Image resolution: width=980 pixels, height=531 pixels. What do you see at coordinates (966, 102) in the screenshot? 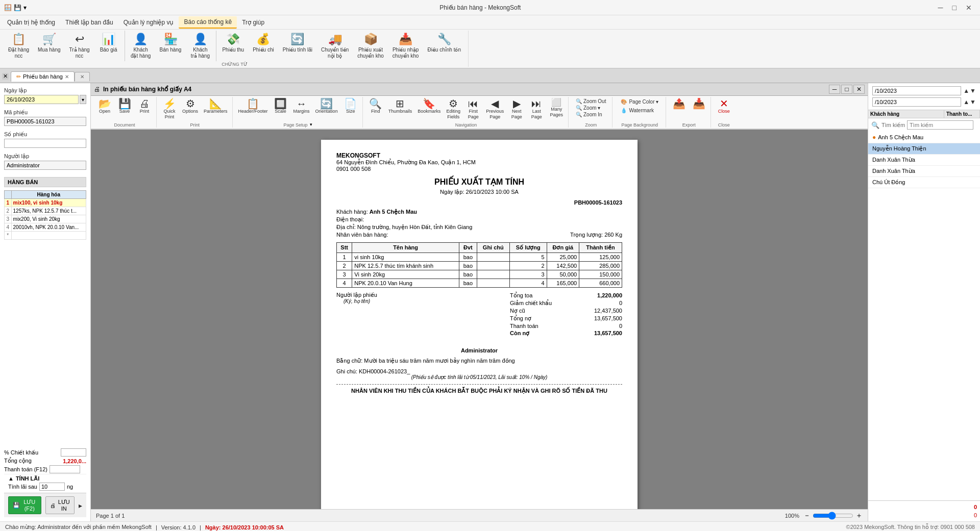
I see `date-to-up: ▲` at bounding box center [966, 102].